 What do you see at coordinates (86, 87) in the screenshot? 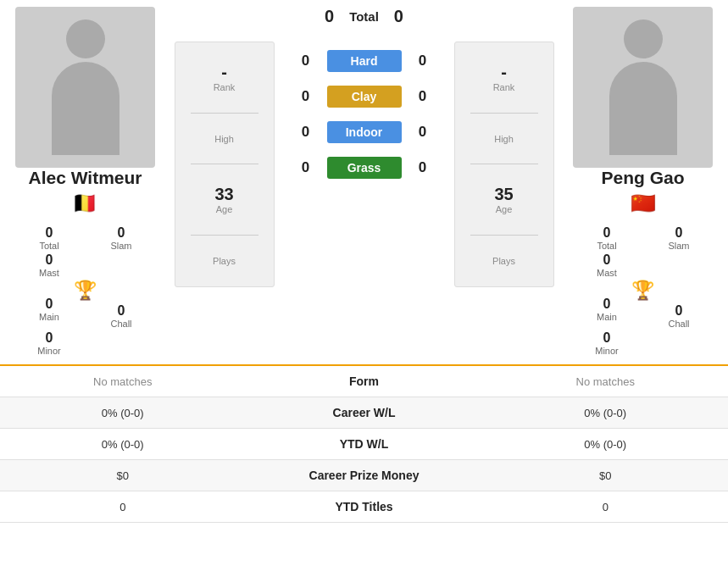
I see `left-silhouette` at bounding box center [86, 87].